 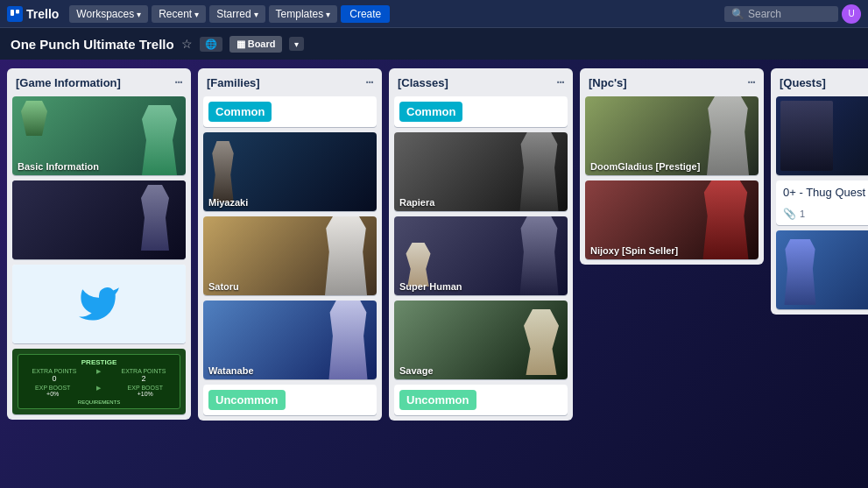 I want to click on globe-icon: 🌐, so click(x=211, y=44).